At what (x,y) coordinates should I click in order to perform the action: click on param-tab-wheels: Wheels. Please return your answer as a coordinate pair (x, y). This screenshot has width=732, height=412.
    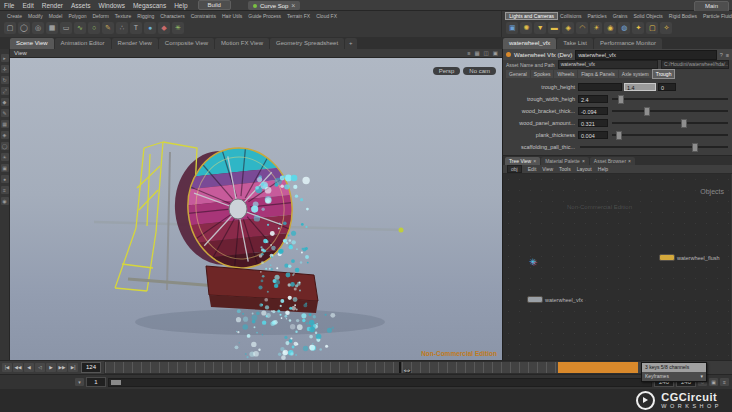
    Looking at the image, I should click on (566, 74).